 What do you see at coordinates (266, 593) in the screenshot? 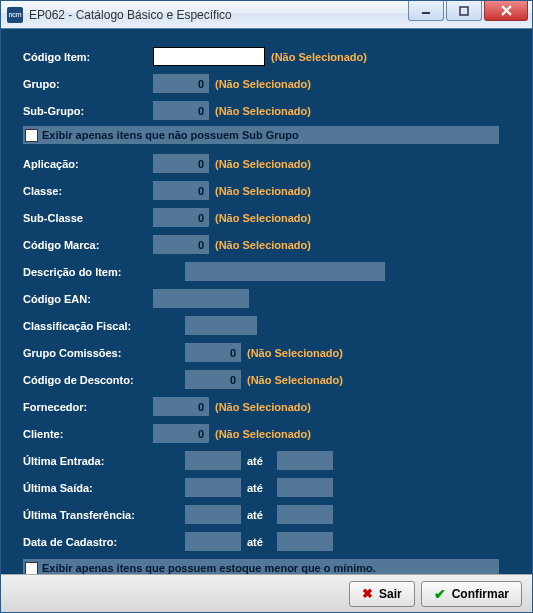
I see `footer: ✖ Sair ✔ Confirmar` at bounding box center [266, 593].